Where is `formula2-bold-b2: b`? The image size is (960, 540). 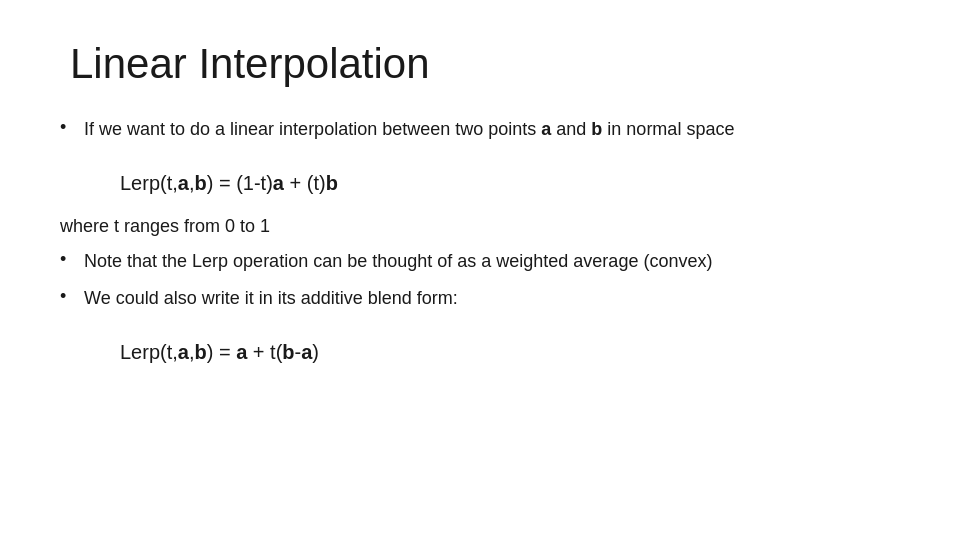
formula2-bold-b2: b is located at coordinates (288, 352).